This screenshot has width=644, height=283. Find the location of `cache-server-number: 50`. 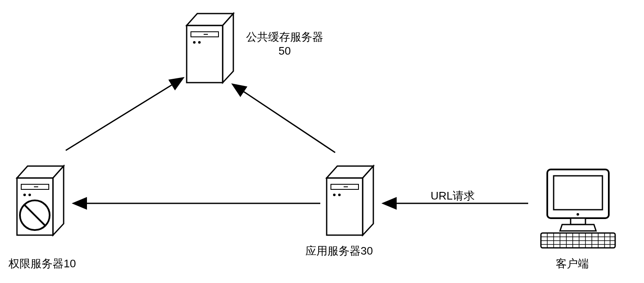

cache-server-number: 50 is located at coordinates (285, 51).